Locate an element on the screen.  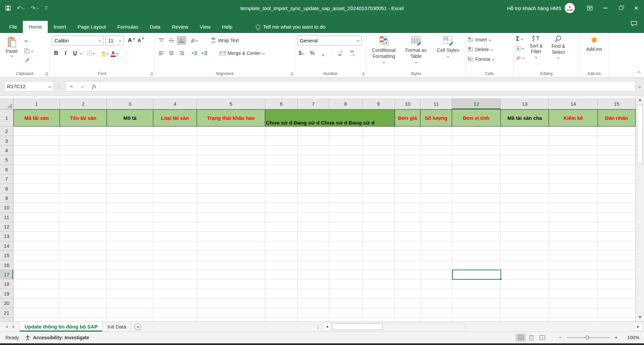
next-sheet-button is located at coordinates (13, 327).